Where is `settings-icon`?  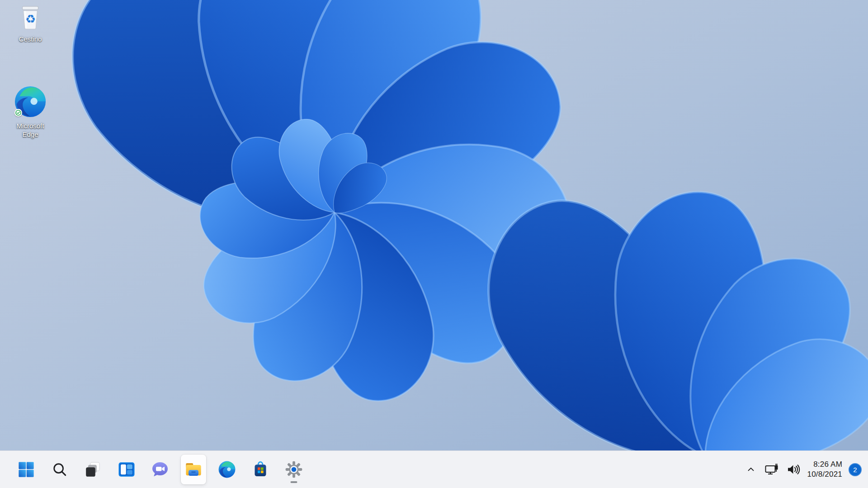 settings-icon is located at coordinates (294, 469).